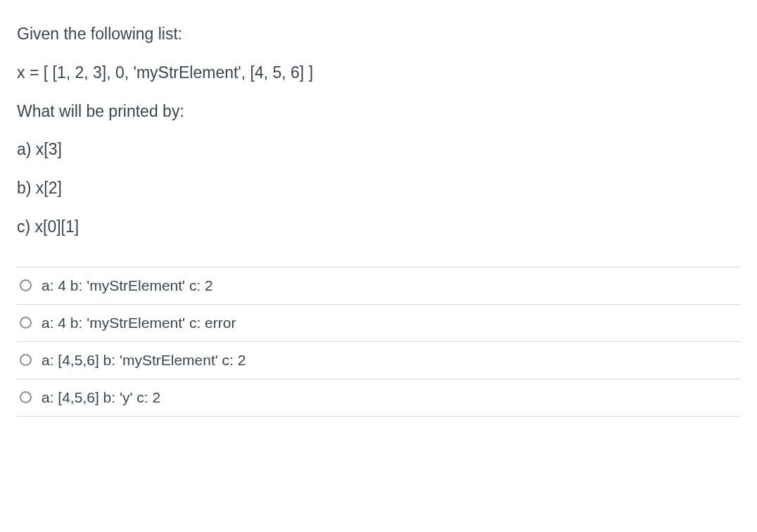 This screenshot has height=532, width=757. I want to click on question-line-4: a) x[3], so click(378, 149).